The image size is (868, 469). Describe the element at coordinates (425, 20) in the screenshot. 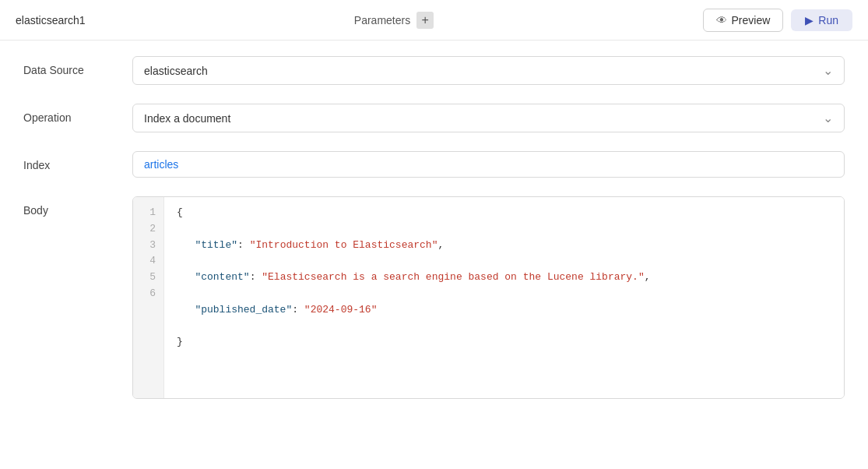

I see `add-parameter-button: +` at that location.